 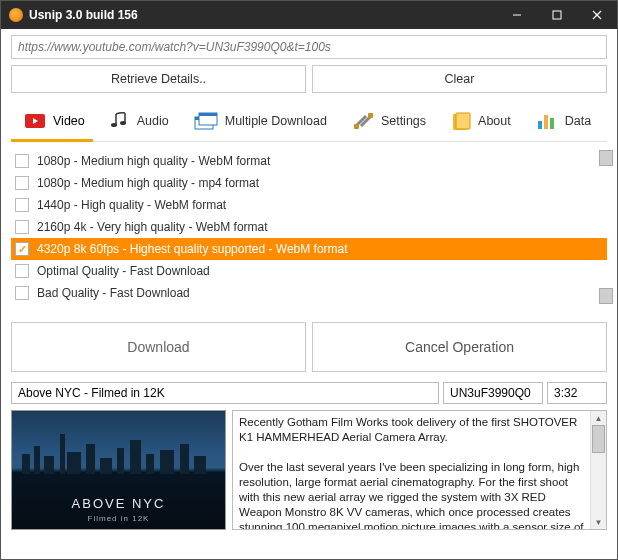 What do you see at coordinates (563, 123) in the screenshot?
I see `tab-data: Data` at bounding box center [563, 123].